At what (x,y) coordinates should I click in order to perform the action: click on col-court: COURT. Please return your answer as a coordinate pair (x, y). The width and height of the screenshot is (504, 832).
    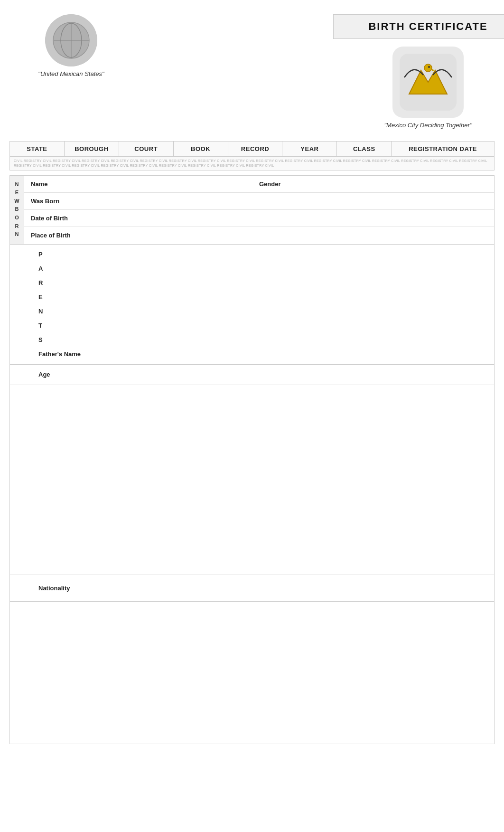
    Looking at the image, I should click on (146, 149).